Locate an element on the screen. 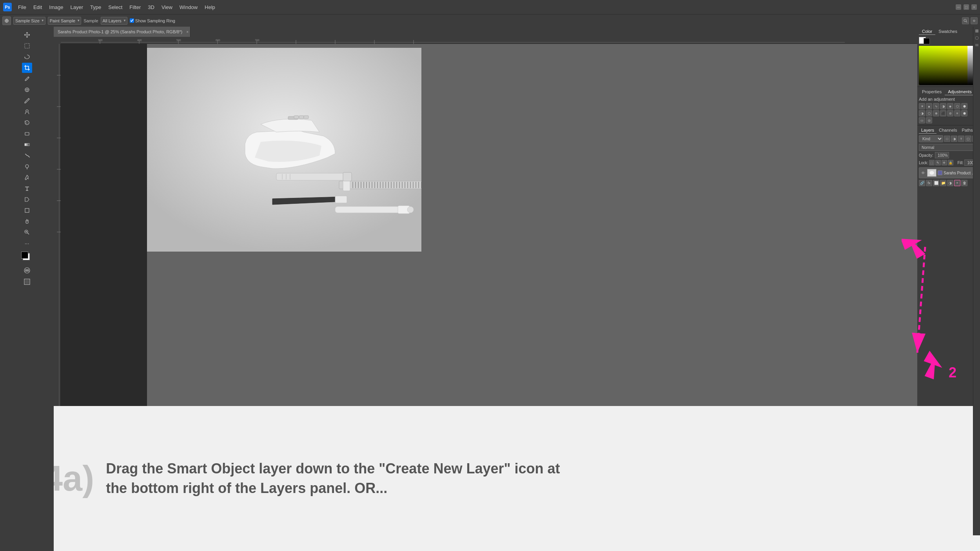 This screenshot has height=551, width=980. create-new-layer-button: + is located at coordinates (957, 183).